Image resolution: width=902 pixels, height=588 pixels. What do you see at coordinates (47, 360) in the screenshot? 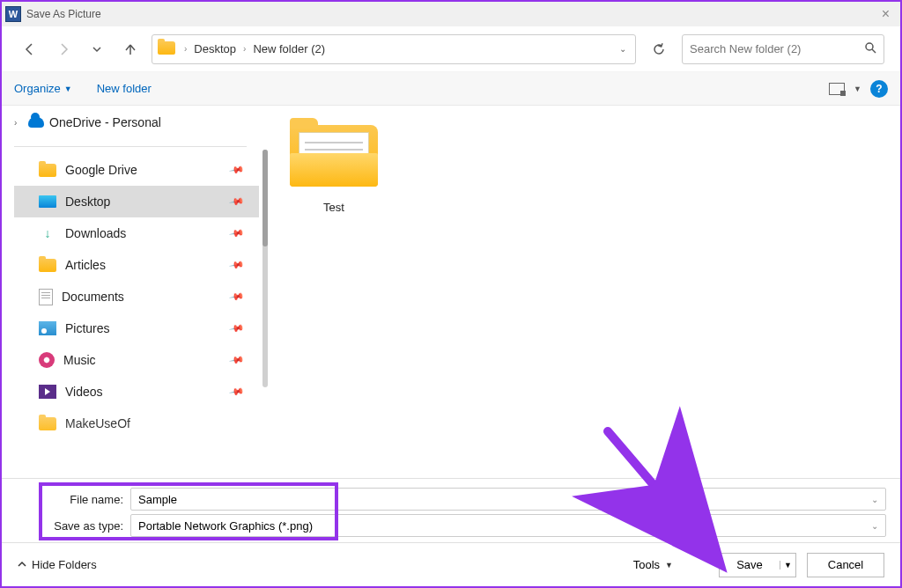
I see `music-icon` at bounding box center [47, 360].